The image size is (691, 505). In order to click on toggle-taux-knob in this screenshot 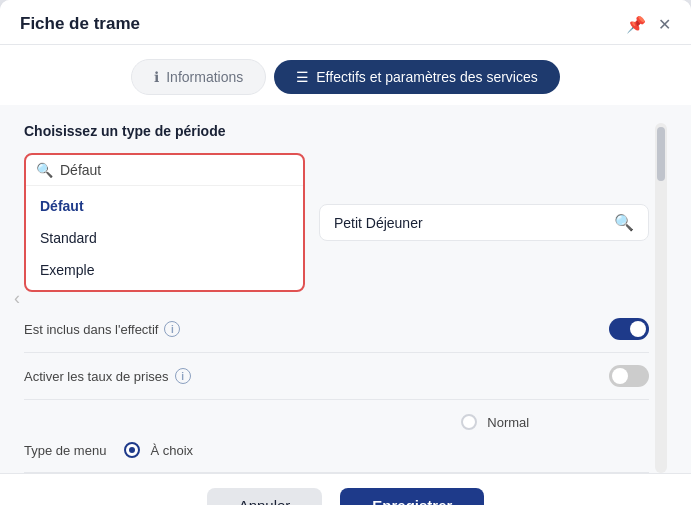, I will do `click(620, 376)`.